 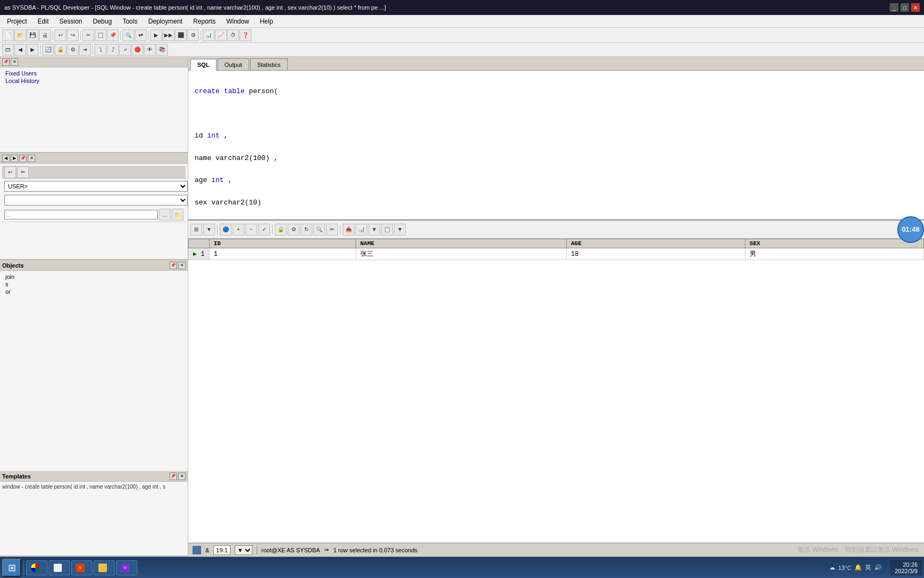 I want to click on delete-row-btn: −, so click(x=251, y=230).